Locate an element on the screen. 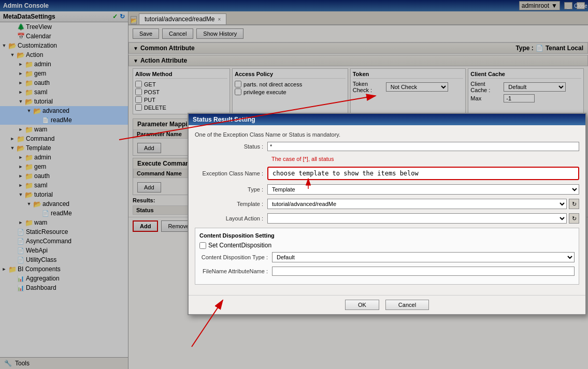 This screenshot has height=369, width=588. modal-cancel-button: Cancel is located at coordinates (407, 305).